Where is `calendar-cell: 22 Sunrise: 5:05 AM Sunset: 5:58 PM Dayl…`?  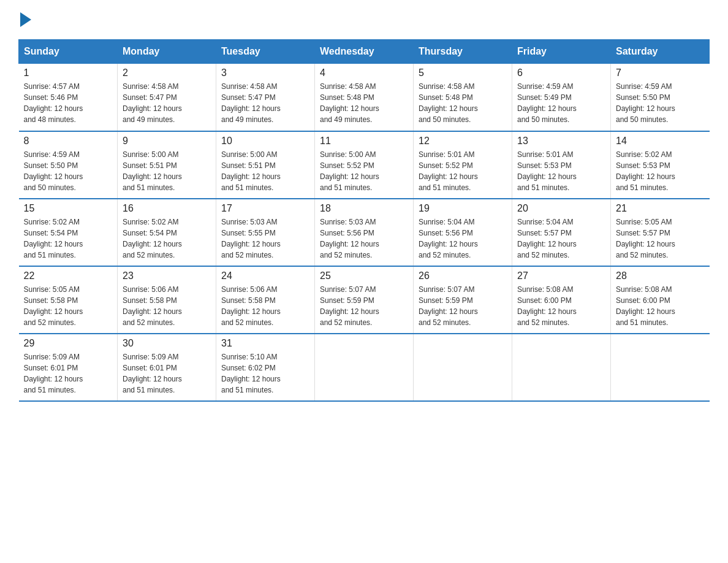
calendar-cell: 22 Sunrise: 5:05 AM Sunset: 5:58 PM Dayl… is located at coordinates (69, 300).